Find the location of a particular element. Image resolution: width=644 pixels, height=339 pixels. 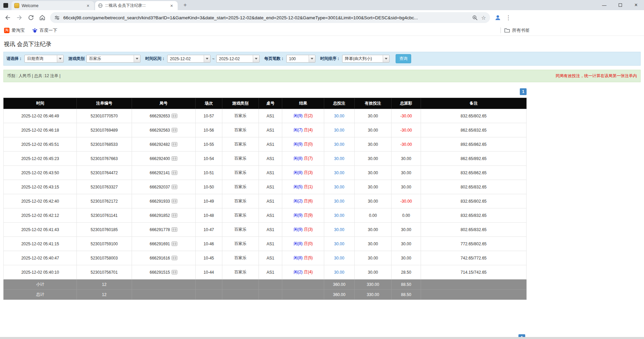

browser-menu-icon: ⋮ is located at coordinates (508, 18).